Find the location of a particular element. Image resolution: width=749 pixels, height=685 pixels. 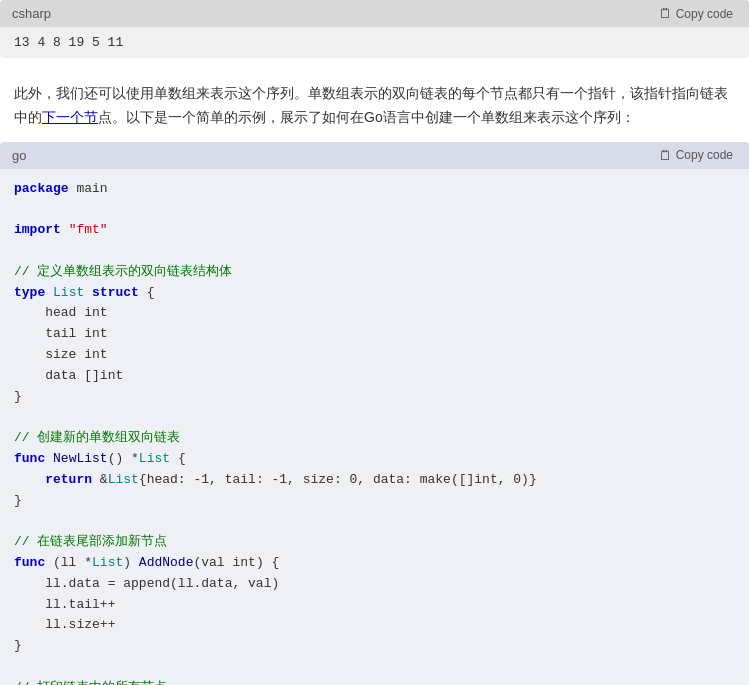

csharp-lang-label: csharp is located at coordinates (32, 14).